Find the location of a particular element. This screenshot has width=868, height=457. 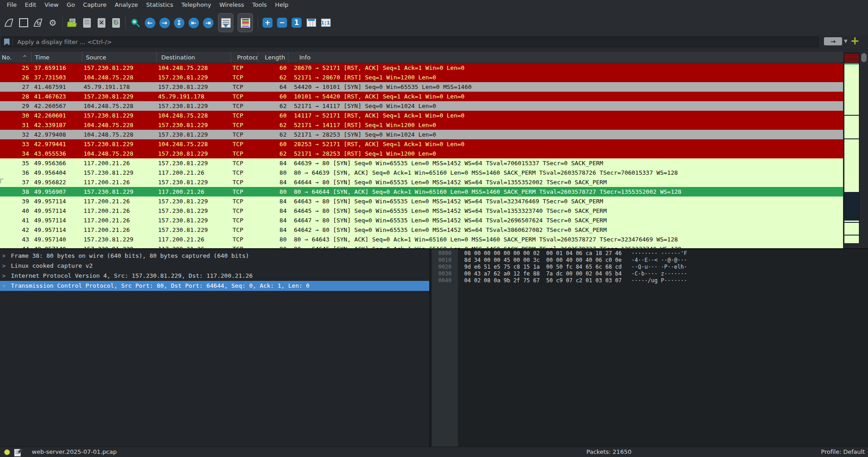

column-header-info: Info is located at coordinates (566, 57).